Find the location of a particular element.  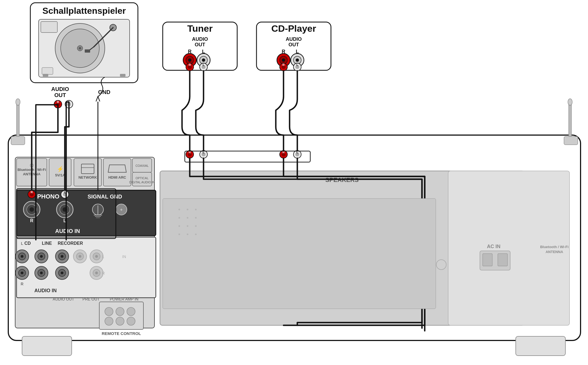

line-input-label: LINE is located at coordinates (47, 243).